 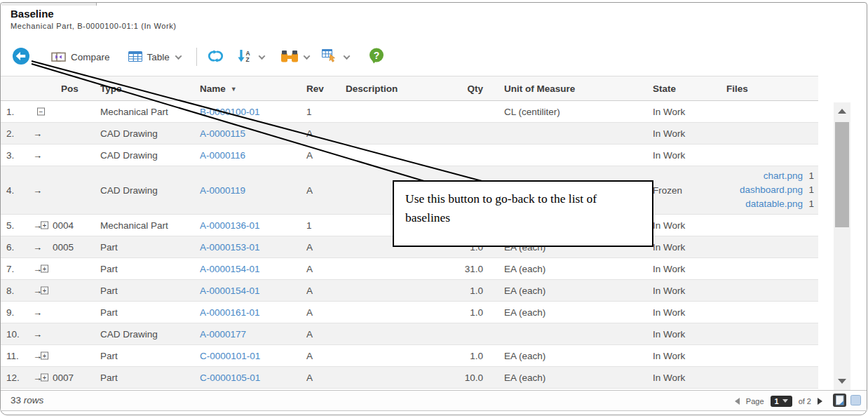 I want to click on column-header-files: Files, so click(x=765, y=88).